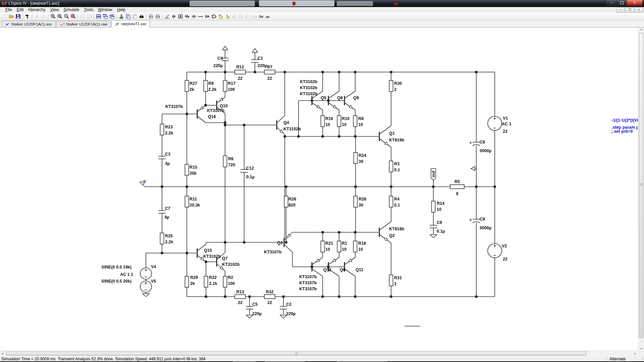 This screenshot has width=644, height=362. I want to click on horizontal-scroll-thumb, so click(296, 354).